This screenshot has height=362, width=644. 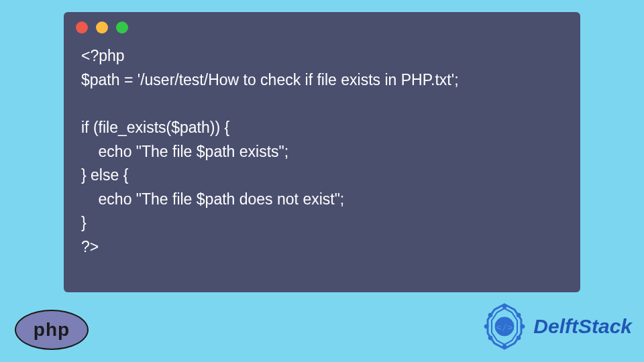 I want to click on minimize-icon, so click(x=102, y=27).